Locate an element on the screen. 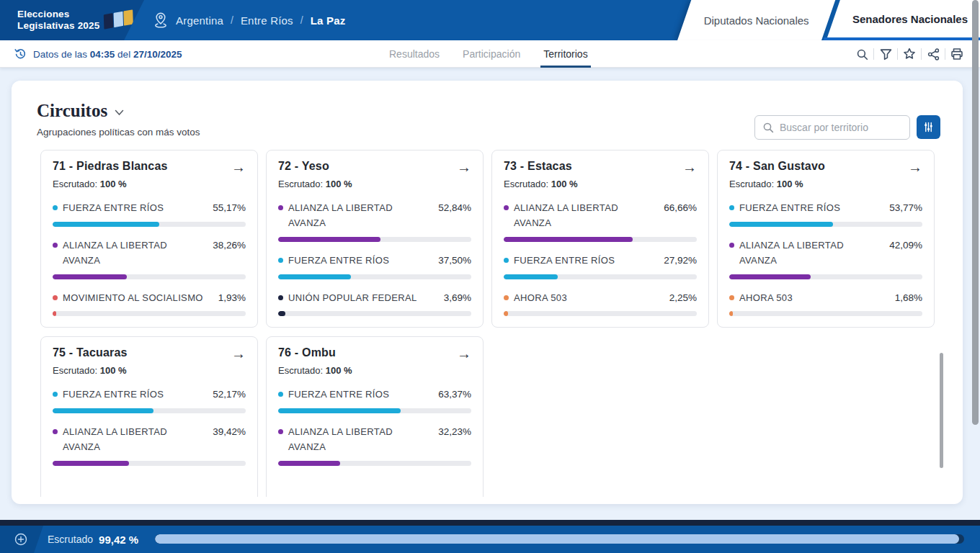 The height and width of the screenshot is (553, 980). refresh-clock-icon is located at coordinates (20, 55).